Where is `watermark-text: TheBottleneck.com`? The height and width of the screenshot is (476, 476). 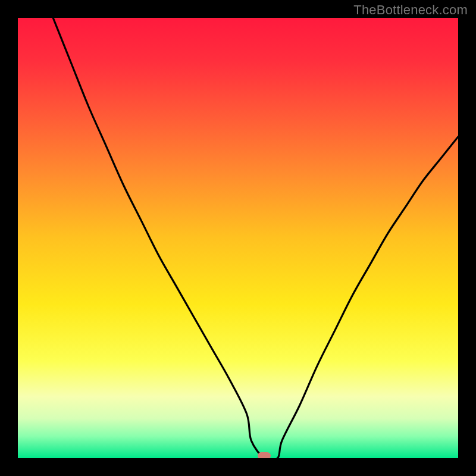 watermark-text: TheBottleneck.com is located at coordinates (411, 10).